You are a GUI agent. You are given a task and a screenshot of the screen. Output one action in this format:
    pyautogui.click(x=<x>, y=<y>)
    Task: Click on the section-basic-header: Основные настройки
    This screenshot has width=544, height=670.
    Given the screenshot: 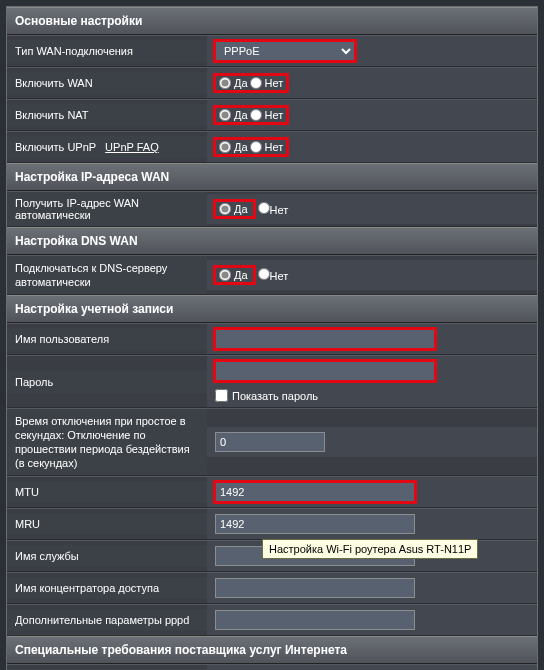 What is the action you would take?
    pyautogui.click(x=272, y=21)
    